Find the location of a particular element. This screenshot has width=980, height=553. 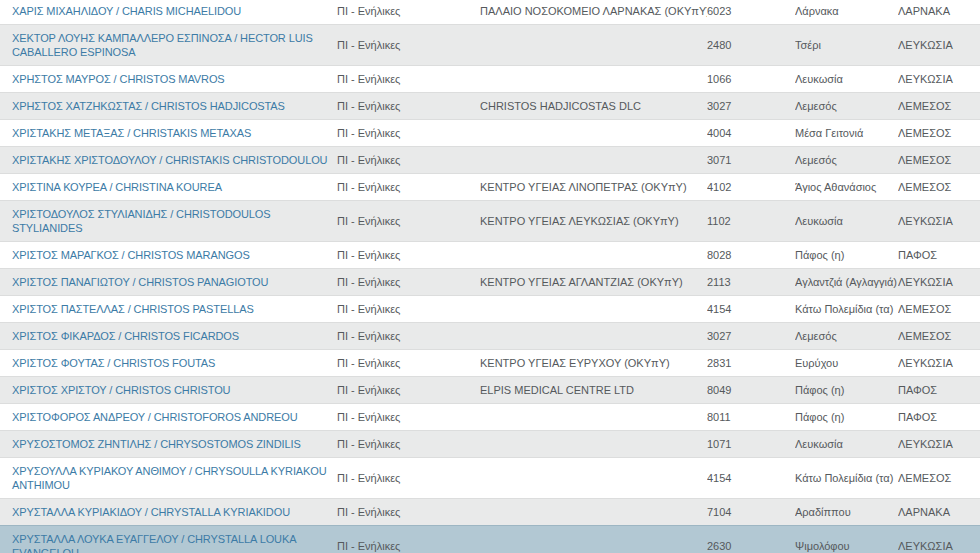

doctor-name-link: ΧΡΙΣΤΟΣ ΦΟΥΤΑΣ / CHRISTOS FOUTAS is located at coordinates (114, 363).